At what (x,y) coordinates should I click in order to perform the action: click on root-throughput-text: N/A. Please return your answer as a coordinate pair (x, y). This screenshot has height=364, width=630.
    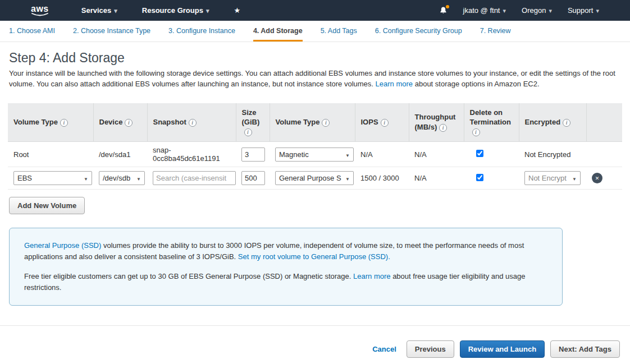
    Looking at the image, I should click on (421, 155).